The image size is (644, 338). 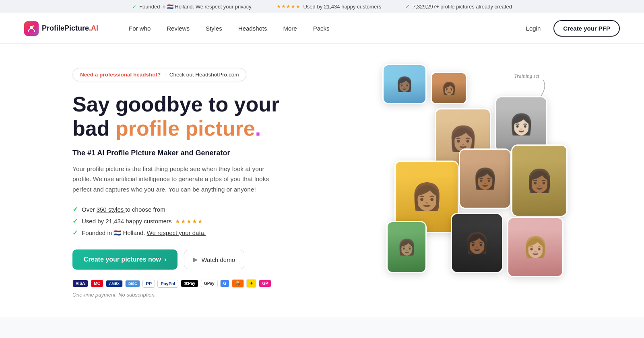 I want to click on mastercard-icon: MC, so click(x=97, y=283).